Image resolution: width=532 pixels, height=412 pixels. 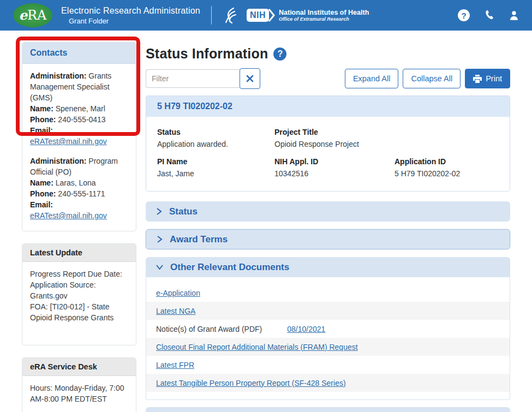 I want to click on user-icon, so click(x=514, y=15).